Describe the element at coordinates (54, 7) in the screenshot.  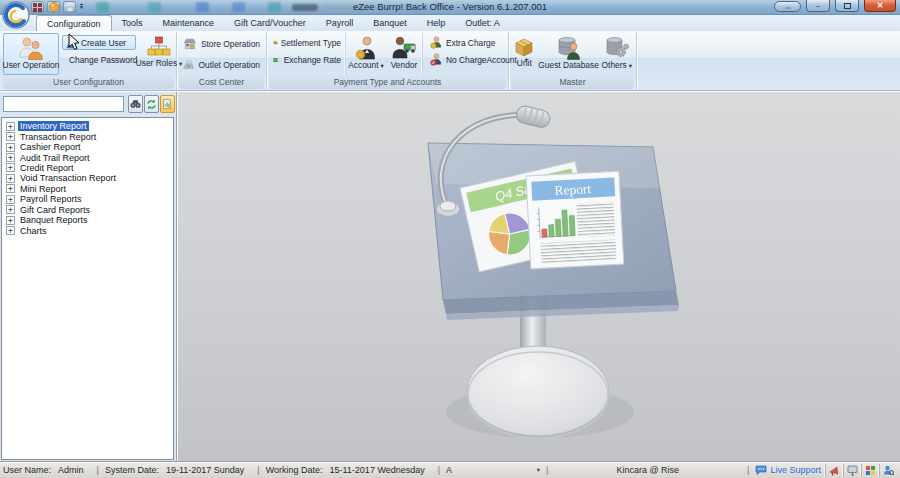
I see `orange-sphere-icon` at that location.